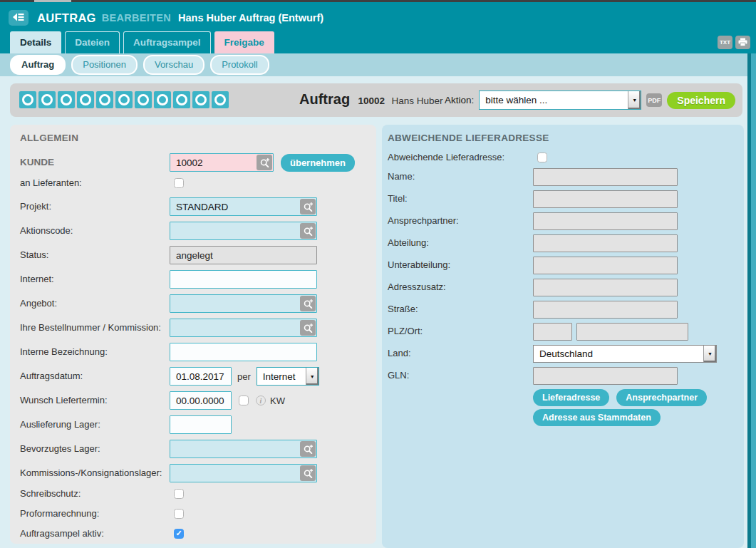  I want to click on abweichende-lieferadresse-checkbox, so click(542, 157).